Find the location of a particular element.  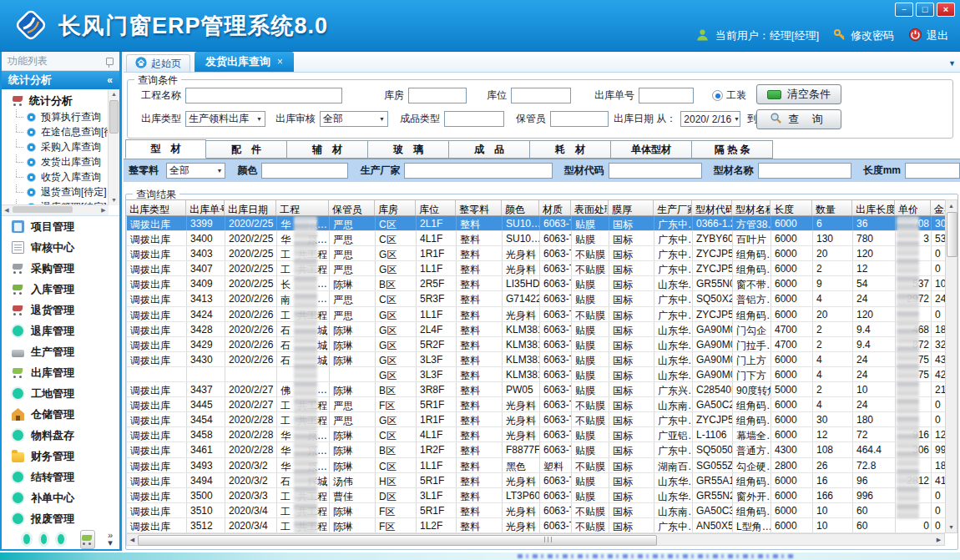

material-tab-5: 成 品 is located at coordinates (489, 149).